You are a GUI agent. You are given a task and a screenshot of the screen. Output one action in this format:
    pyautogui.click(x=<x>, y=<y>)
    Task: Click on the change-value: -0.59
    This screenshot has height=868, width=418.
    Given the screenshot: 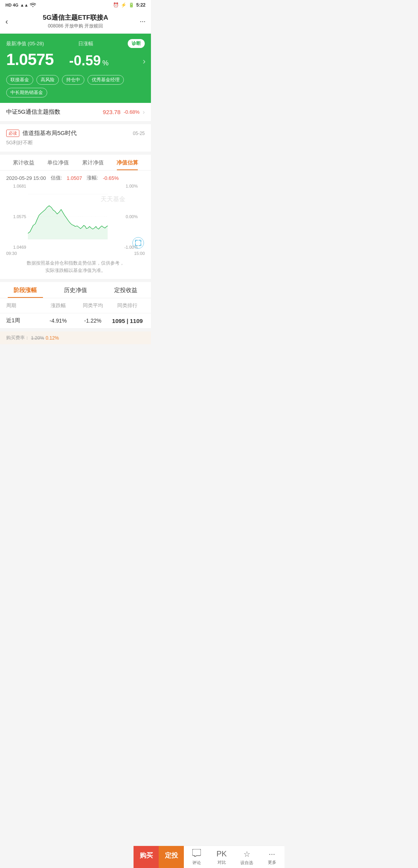 What is the action you would take?
    pyautogui.click(x=85, y=60)
    